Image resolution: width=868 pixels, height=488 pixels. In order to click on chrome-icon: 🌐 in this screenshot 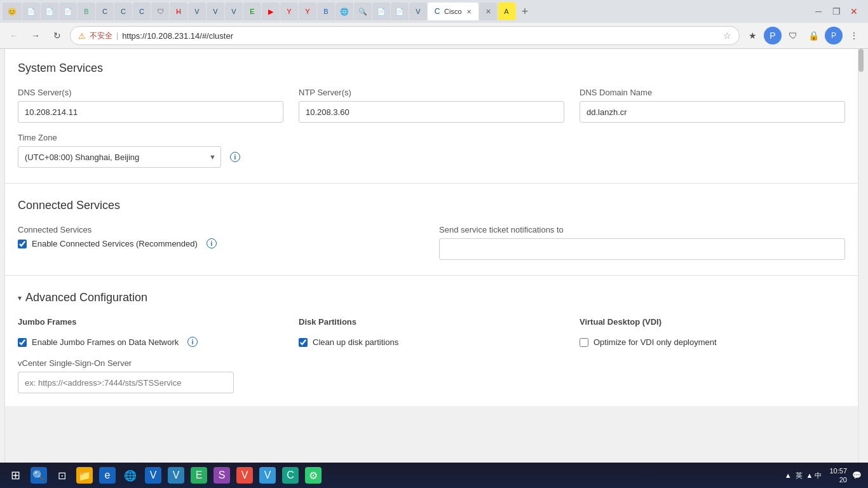, I will do `click(130, 475)`.